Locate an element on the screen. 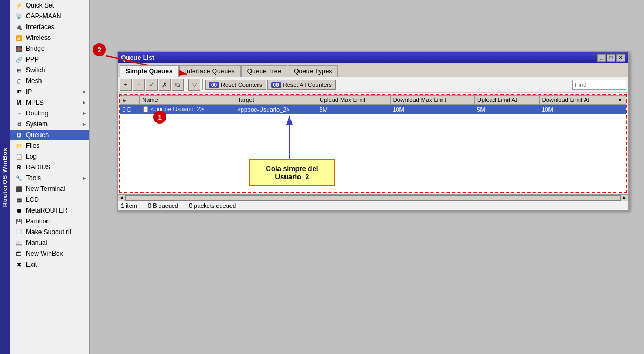 The image size is (644, 354). tab-simple-queues: Simple Queues is located at coordinates (149, 71).